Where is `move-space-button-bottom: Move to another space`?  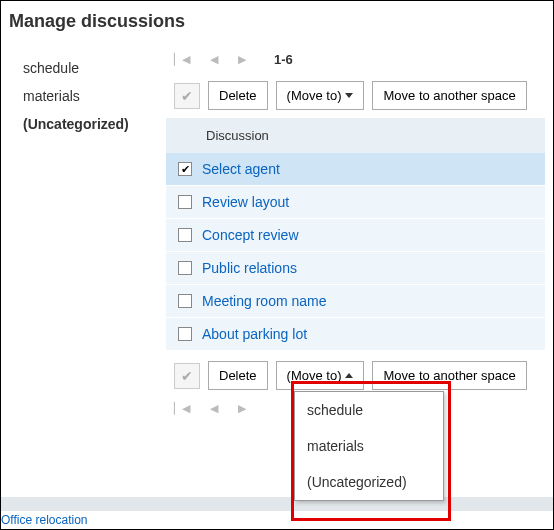
move-space-button-bottom: Move to another space is located at coordinates (449, 376).